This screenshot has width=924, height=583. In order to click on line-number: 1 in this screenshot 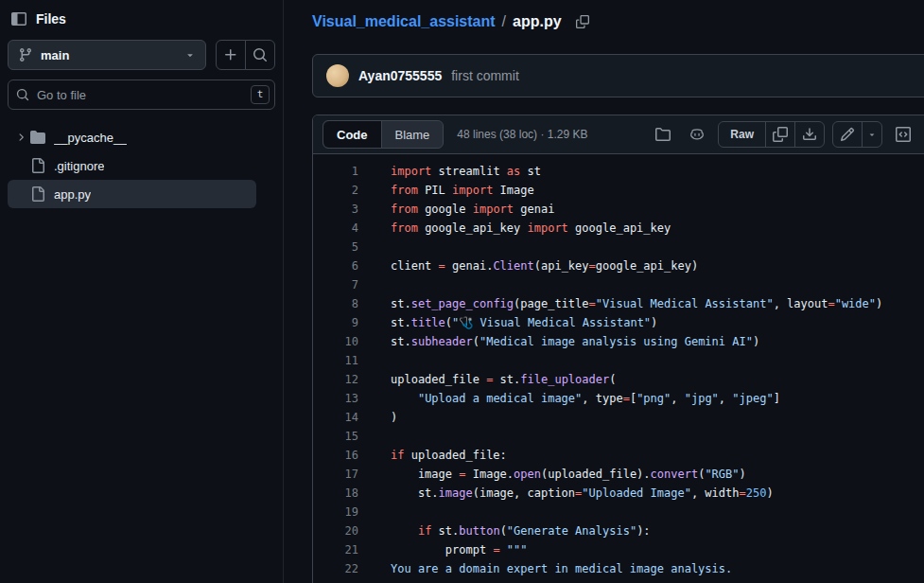, I will do `click(336, 171)`.